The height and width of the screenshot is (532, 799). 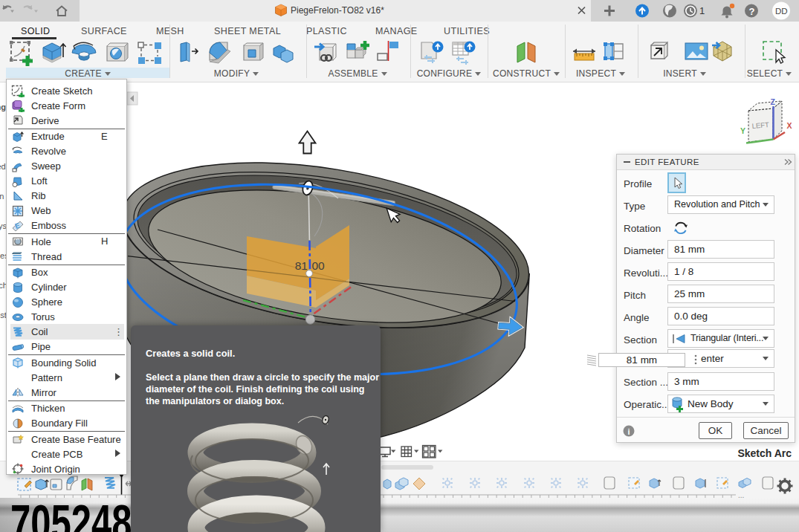 I want to click on svg-text: Y, so click(x=743, y=131).